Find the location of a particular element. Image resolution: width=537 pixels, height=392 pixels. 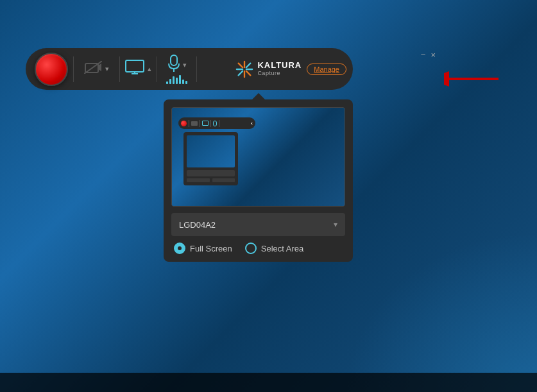

screen-icon is located at coordinates (135, 69).